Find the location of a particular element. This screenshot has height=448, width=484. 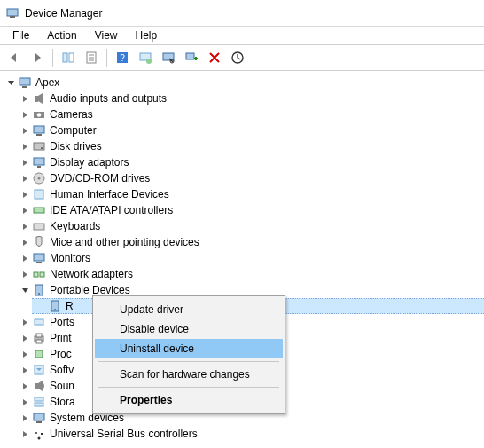

software-icon is located at coordinates (39, 370).